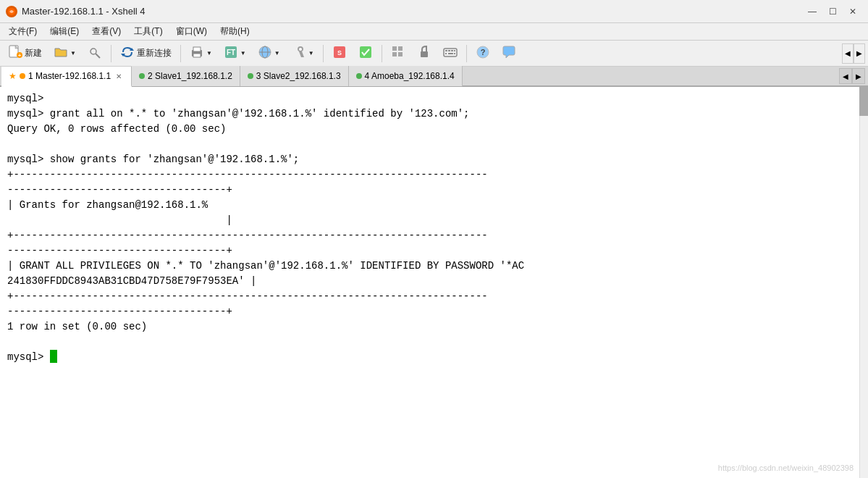 The width and height of the screenshot is (868, 478). I want to click on tab-bar-right: ◀ ▶, so click(854, 76).